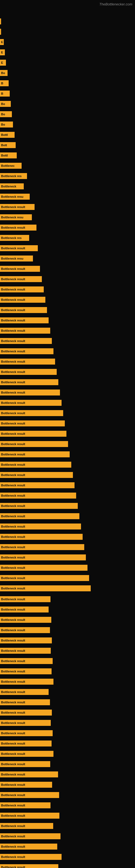 This screenshot has height=868, width=135. Describe the element at coordinates (68, 94) in the screenshot. I see `bar-row: B` at that location.